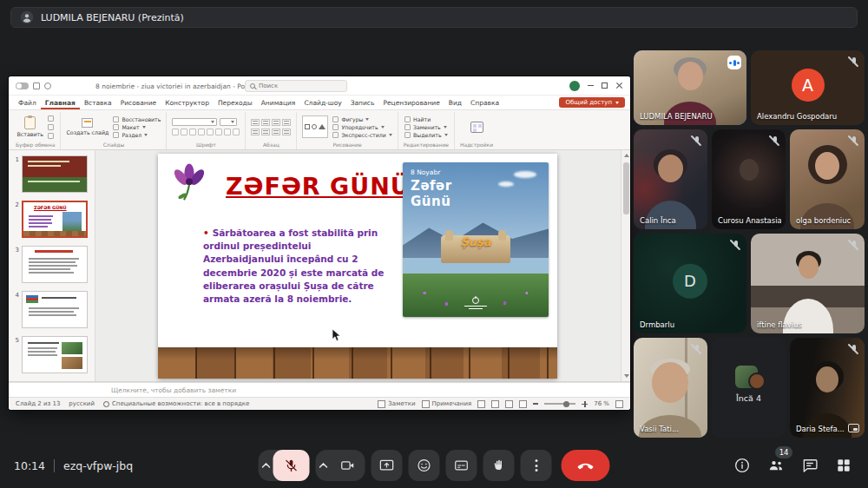 Image resolution: width=868 pixels, height=488 pixels. What do you see at coordinates (38, 404) in the screenshot?
I see `slide-counter: Слайд 2 из 13` at bounding box center [38, 404].